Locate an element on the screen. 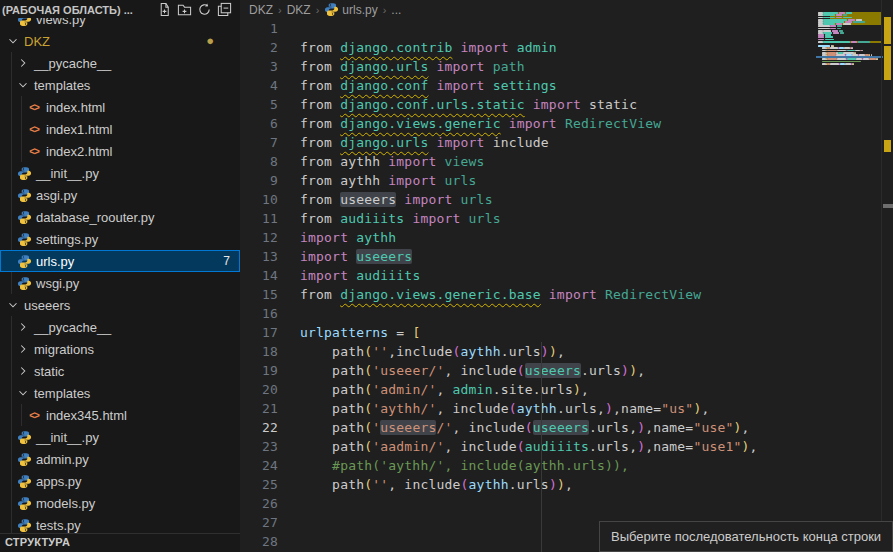 The image size is (893, 552). line-number: 8 is located at coordinates (270, 162).